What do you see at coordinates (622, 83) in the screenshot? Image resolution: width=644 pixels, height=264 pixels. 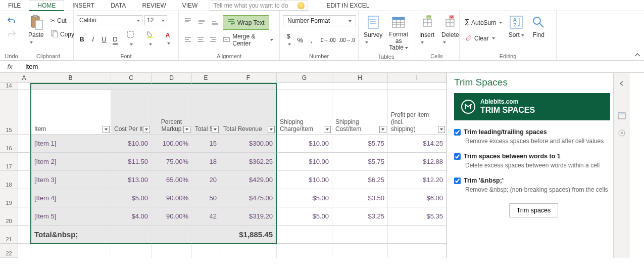 I see `expand-rail-button` at bounding box center [622, 83].